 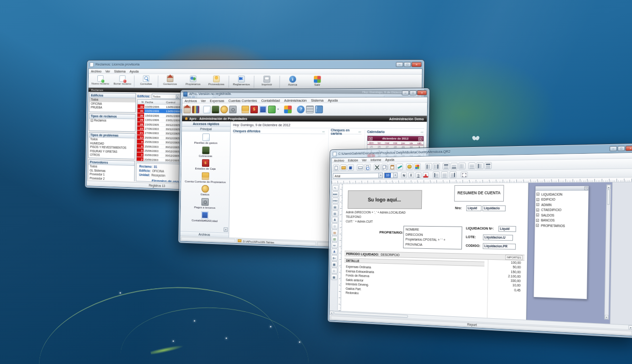 What do you see at coordinates (288, 109) in the screenshot?
I see `windows-icon` at bounding box center [288, 109].